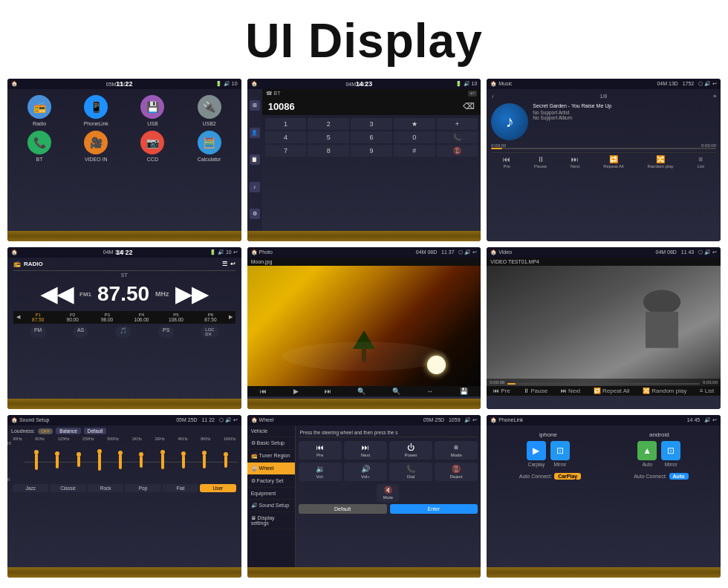  Describe the element at coordinates (411, 472) in the screenshot. I see `wheel-dial-btn: 📞 Dial` at that location.